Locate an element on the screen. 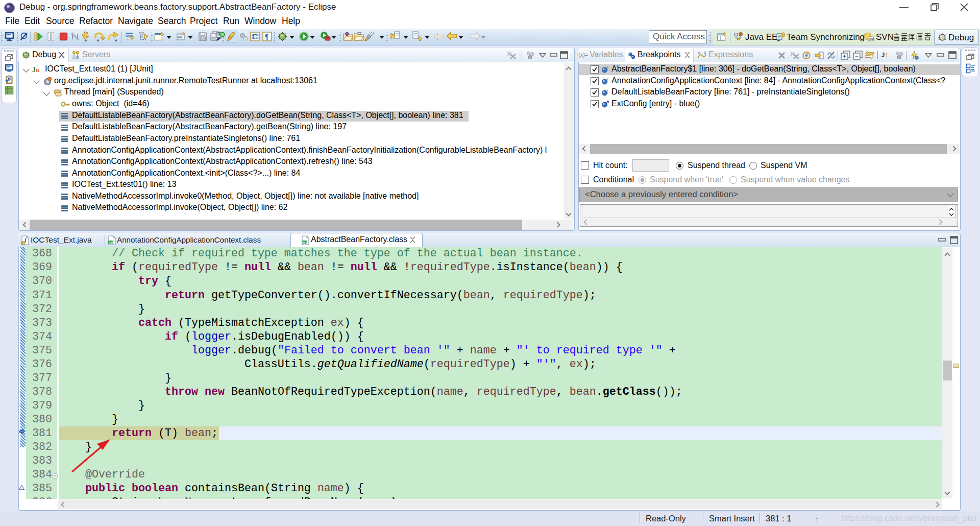 The image size is (980, 526). svg-text: u is located at coordinates (38, 70).